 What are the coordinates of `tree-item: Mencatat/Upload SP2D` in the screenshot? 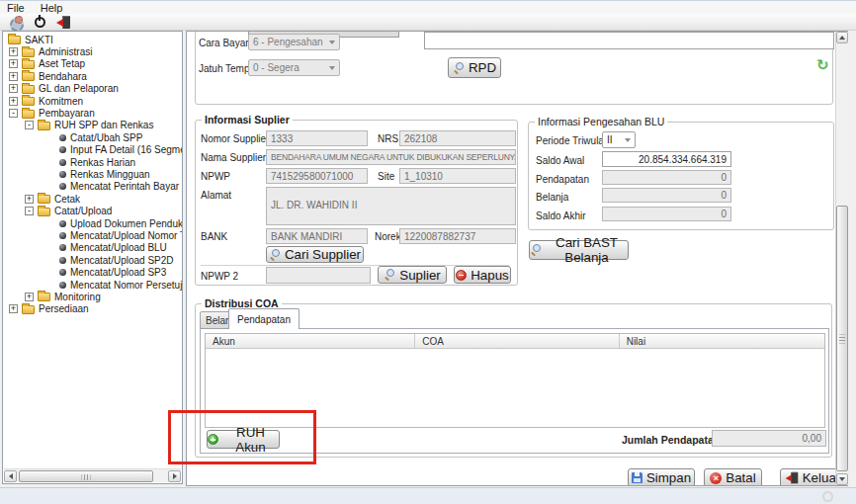 It's located at (94, 260).